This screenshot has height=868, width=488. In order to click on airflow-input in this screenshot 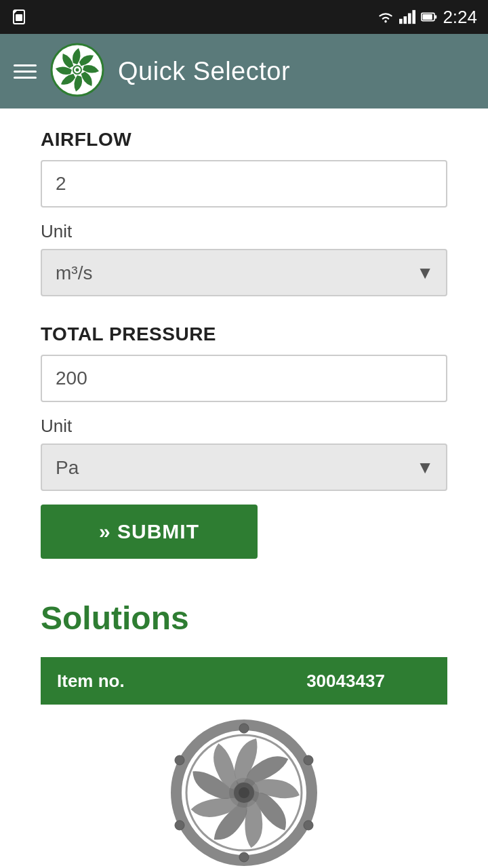, I will do `click(244, 184)`.